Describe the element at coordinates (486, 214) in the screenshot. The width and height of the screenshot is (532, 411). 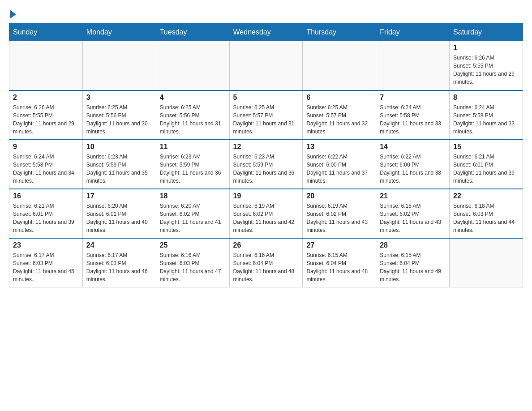
I see `calendar-cell: 22Sunrise: 6:18 AM Sunset: 6:03 PM Dayli…` at that location.